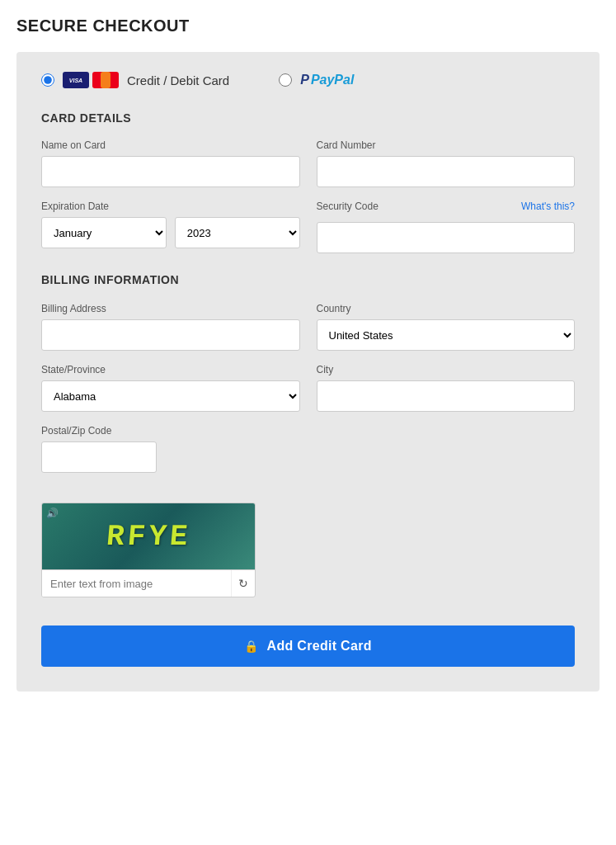 The height and width of the screenshot is (845, 616). Describe the element at coordinates (99, 449) in the screenshot. I see `postal-zip-group: Postal/Zip Code` at that location.